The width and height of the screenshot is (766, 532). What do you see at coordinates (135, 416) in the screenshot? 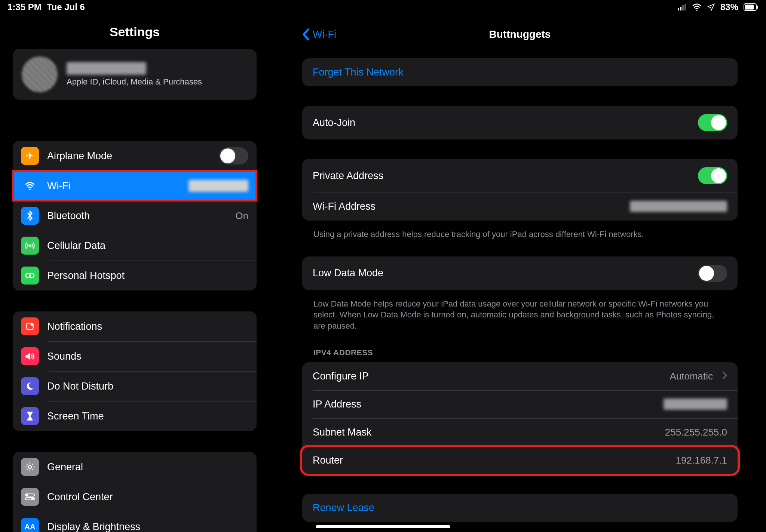
I see `sidebar-item-screentime: Screen Time` at bounding box center [135, 416].